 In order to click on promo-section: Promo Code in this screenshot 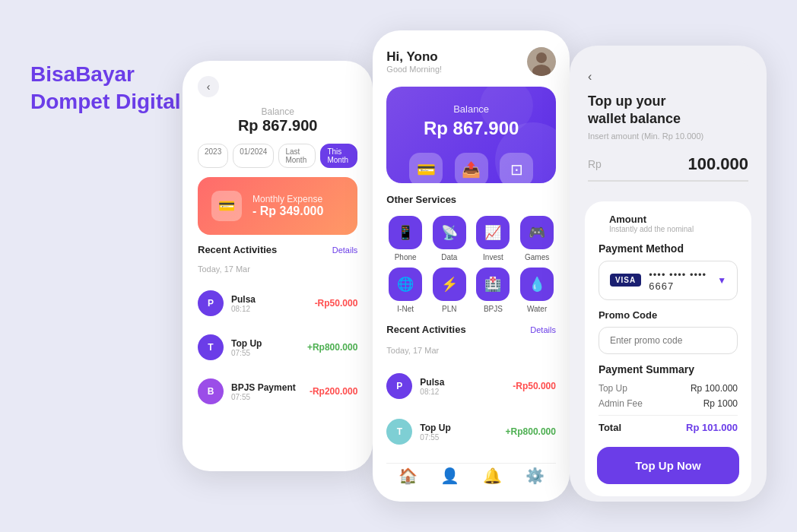, I will do `click(668, 331)`.